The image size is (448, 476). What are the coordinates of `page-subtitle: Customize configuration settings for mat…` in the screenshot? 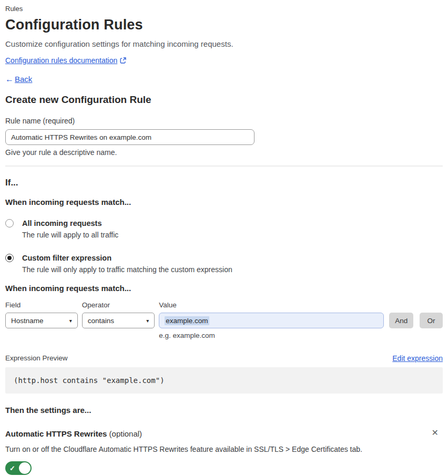 It's located at (224, 44).